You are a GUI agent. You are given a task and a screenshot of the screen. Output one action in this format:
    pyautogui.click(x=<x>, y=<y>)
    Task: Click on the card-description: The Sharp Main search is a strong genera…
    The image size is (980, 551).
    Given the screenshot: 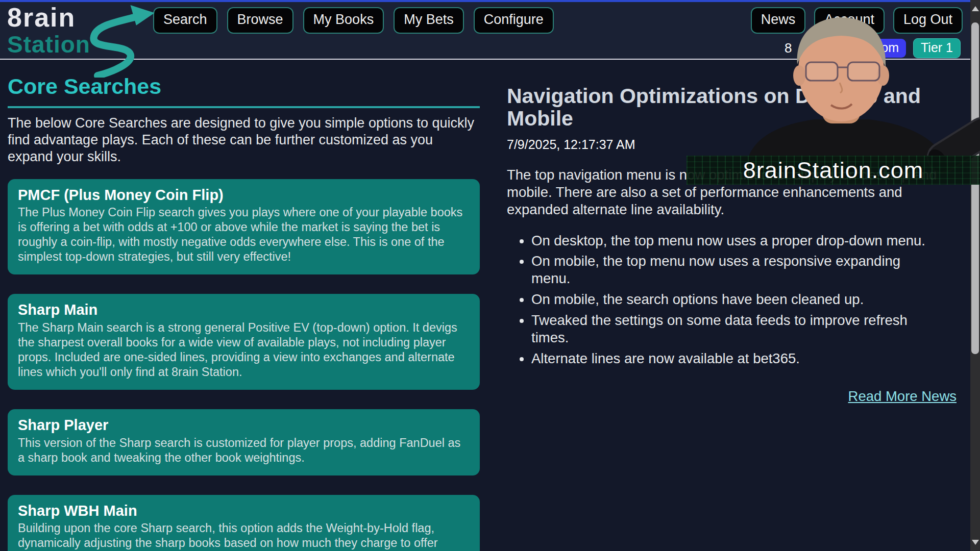 What is the action you would take?
    pyautogui.click(x=244, y=350)
    